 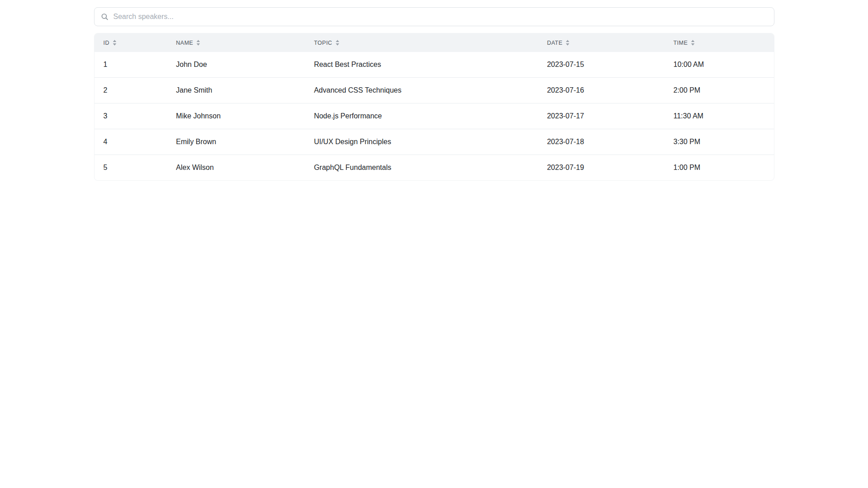 What do you see at coordinates (601, 117) in the screenshot?
I see `cell-date: 2023-07-17` at bounding box center [601, 117].